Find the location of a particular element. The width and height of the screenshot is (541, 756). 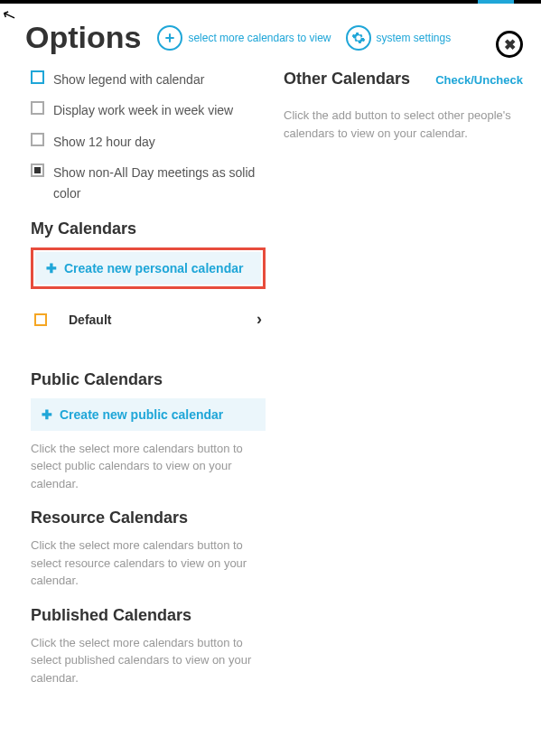

resource-calendars-help: Click the select more calendars button t… is located at coordinates (148, 564).